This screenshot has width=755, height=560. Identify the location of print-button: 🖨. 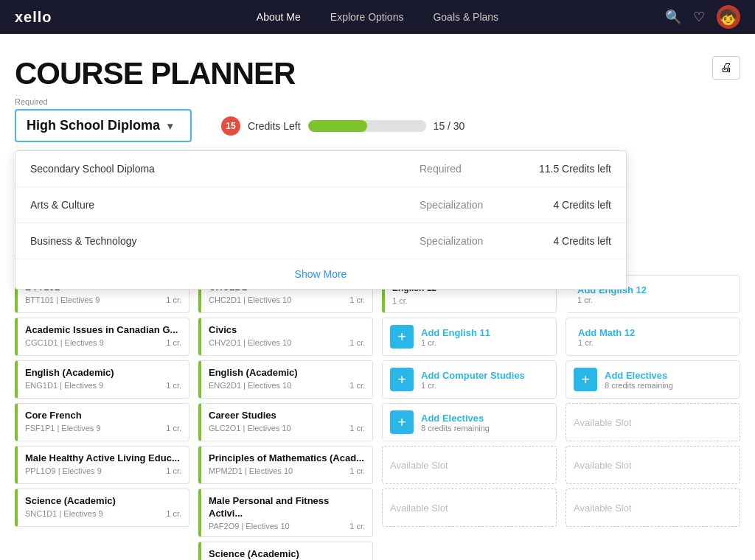
(726, 68).